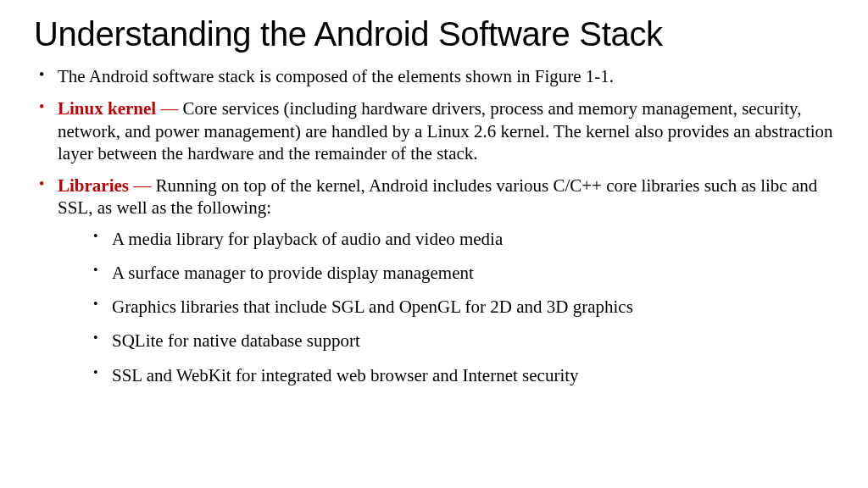  What do you see at coordinates (336, 76) in the screenshot?
I see `bullet-intro-text: The Android software stack is composed o…` at bounding box center [336, 76].